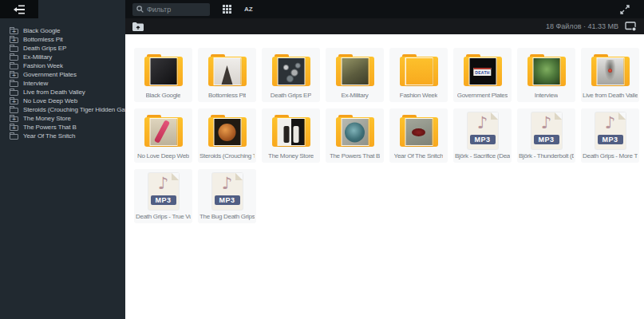 This screenshot has width=644, height=319. Describe the element at coordinates (19, 10) in the screenshot. I see `sidebar-toggle-button` at that location.